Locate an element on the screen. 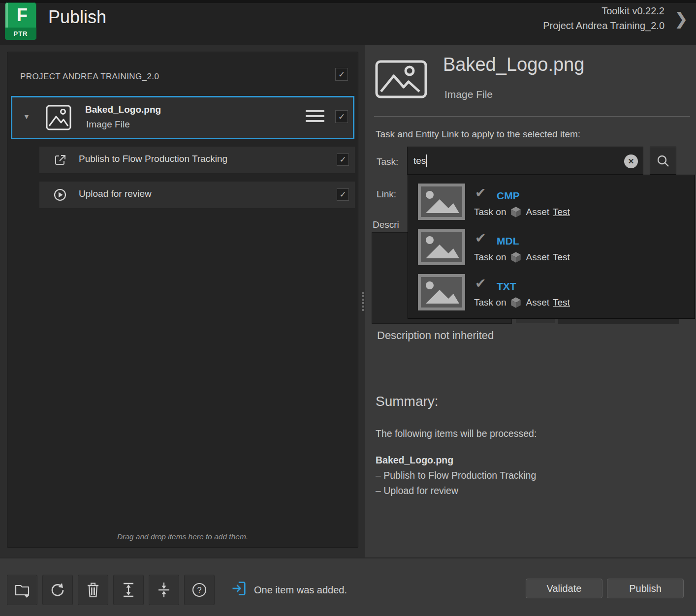  plugin-row-upload: Upload for review ✓ is located at coordinates (197, 195).